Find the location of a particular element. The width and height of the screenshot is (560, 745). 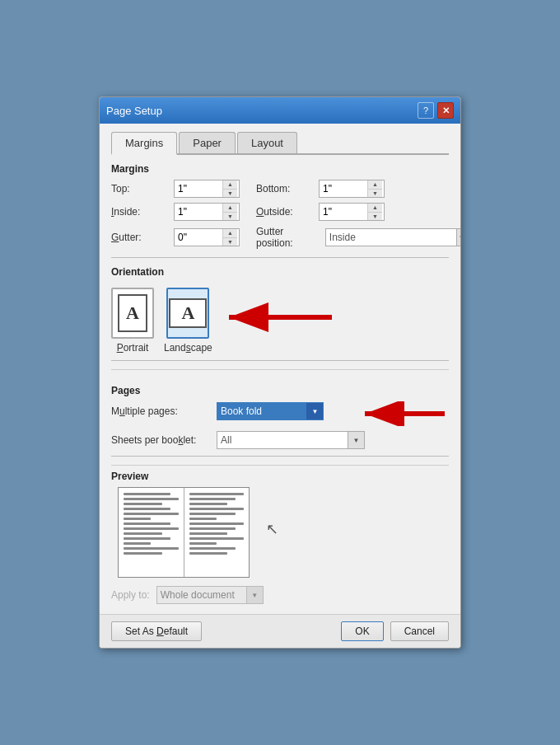

inside-field-row: Inside: ▲ ▼ is located at coordinates (175, 212).